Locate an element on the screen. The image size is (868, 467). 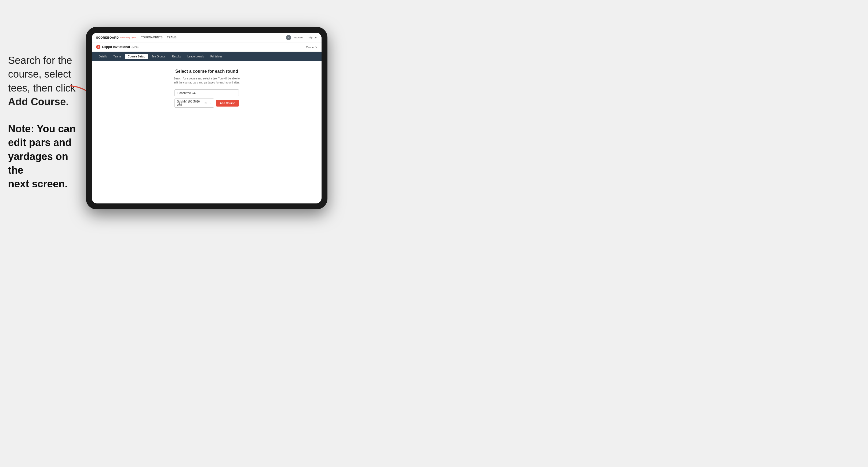
tablet-screen: SCOREBOARD Powered by clippd TOURNAMENTS… is located at coordinates (207, 118).